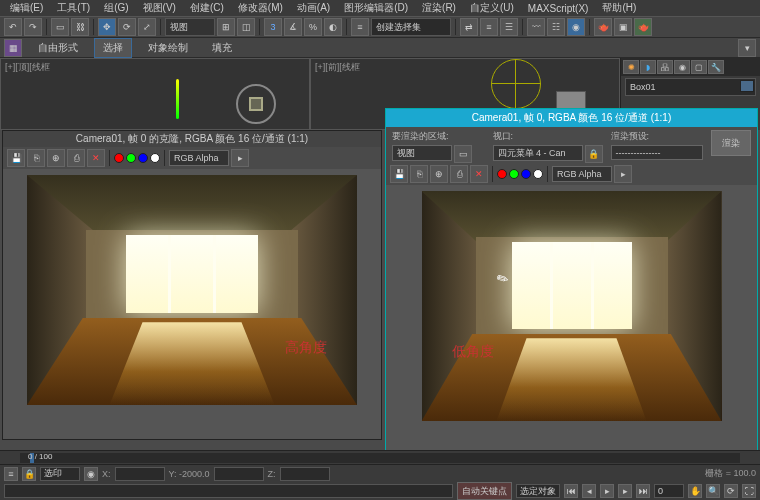 The width and height of the screenshot is (760, 500). What do you see at coordinates (399, 174) in the screenshot?
I see `save-image-button-2: 💾` at bounding box center [399, 174].